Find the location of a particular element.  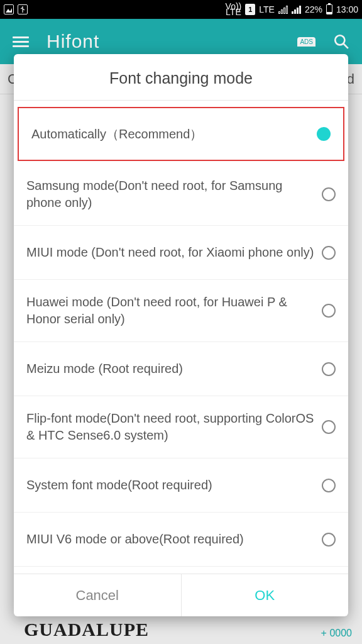

option-row-0: Automatically（Recommend） is located at coordinates (181, 134).